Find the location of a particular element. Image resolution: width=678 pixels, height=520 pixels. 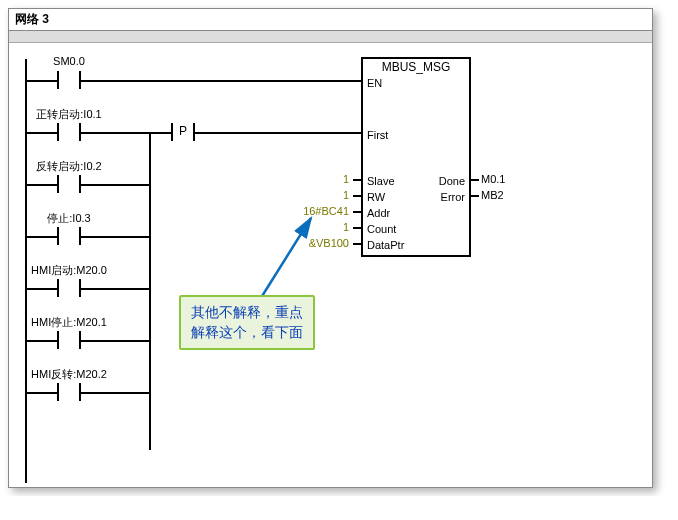

contact-m20-0: HMI启动:M20.0 is located at coordinates (69, 285).